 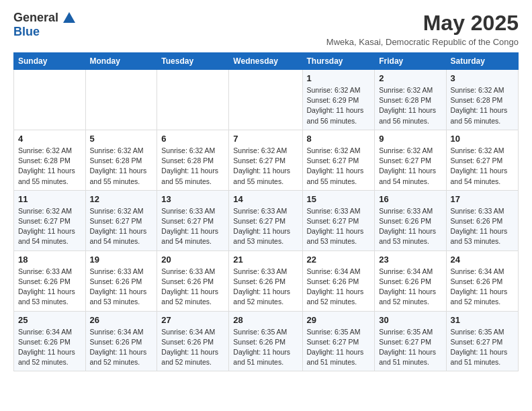 I want to click on day-number: 2, so click(x=410, y=78).